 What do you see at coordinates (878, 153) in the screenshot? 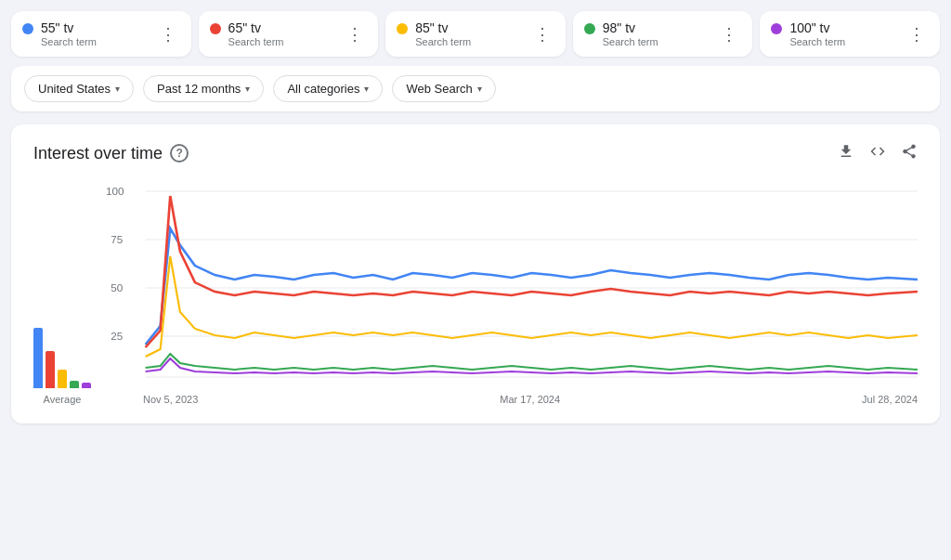
I see `embed-button` at bounding box center [878, 153].